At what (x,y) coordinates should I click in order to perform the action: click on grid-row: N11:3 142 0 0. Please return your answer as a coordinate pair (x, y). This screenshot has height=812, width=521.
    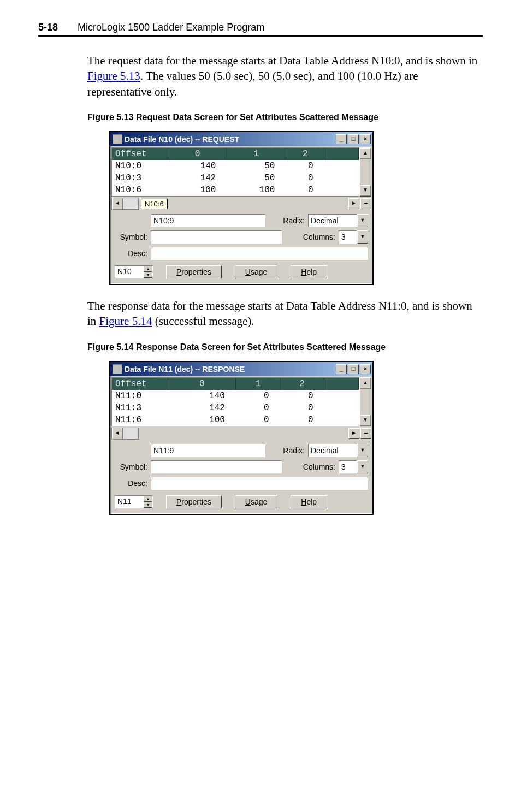
    Looking at the image, I should click on (235, 408).